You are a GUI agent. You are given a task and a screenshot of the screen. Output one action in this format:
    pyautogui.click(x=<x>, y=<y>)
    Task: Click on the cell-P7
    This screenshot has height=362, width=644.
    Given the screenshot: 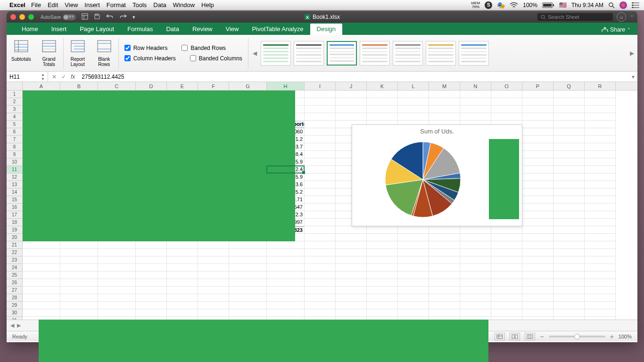 What is the action you would take?
    pyautogui.click(x=538, y=140)
    